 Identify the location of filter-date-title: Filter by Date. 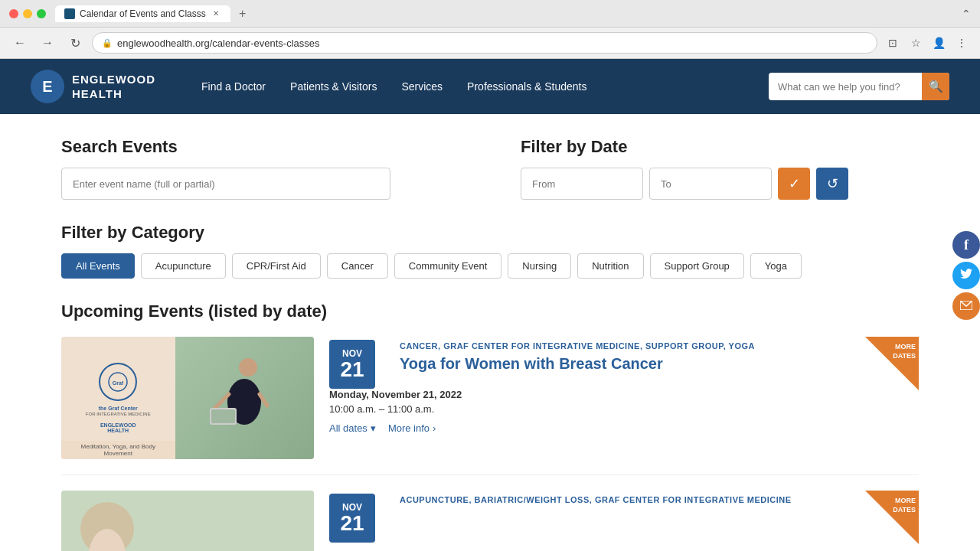
(720, 147).